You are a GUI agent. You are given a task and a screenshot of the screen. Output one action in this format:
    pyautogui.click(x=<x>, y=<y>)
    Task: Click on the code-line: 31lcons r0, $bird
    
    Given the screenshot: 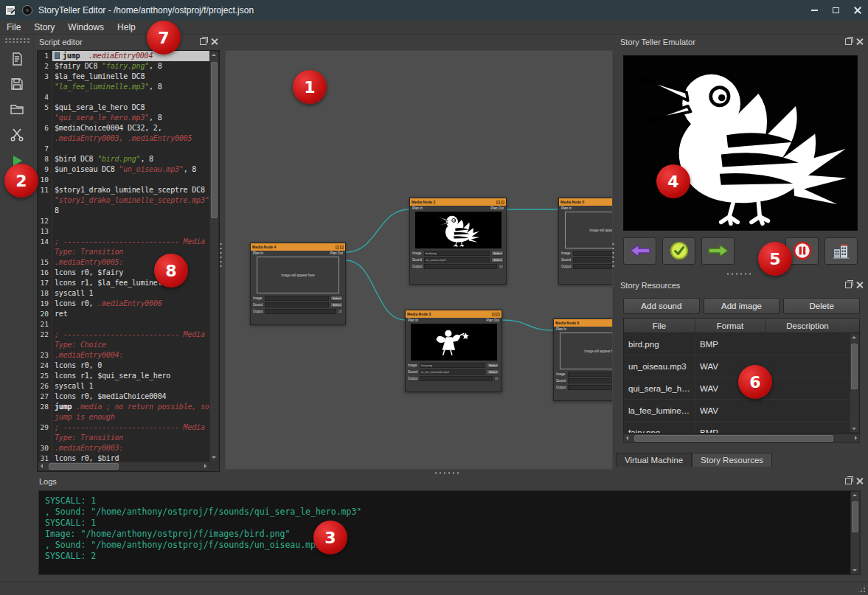 What is the action you would take?
    pyautogui.click(x=124, y=457)
    